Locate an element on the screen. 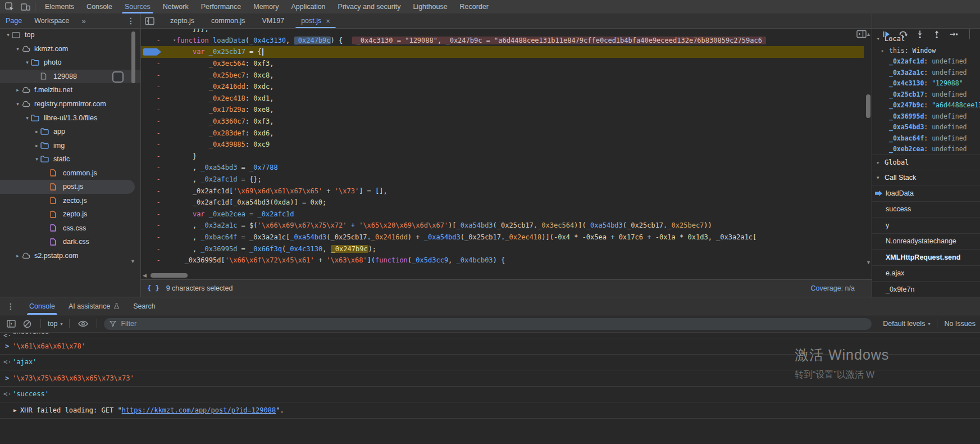 Image resolution: width=980 pixels, height=444 pixels. tree-item-s2.pstatp.com: ▸s2.pstatp.com is located at coordinates (70, 256).